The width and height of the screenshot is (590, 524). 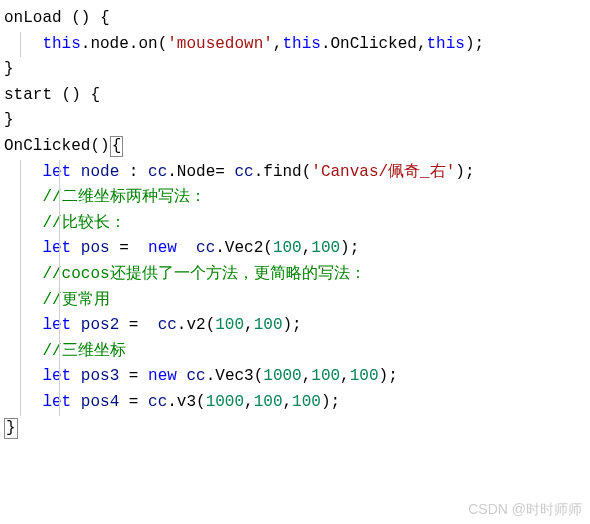 What do you see at coordinates (33, 18) in the screenshot?
I see `method-name: onLoad` at bounding box center [33, 18].